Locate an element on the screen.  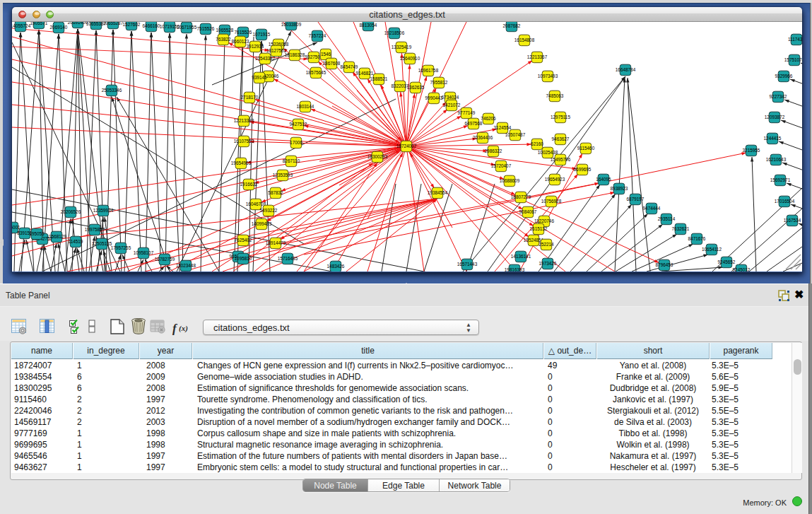
svg-text: 8267110 is located at coordinates (291, 161).